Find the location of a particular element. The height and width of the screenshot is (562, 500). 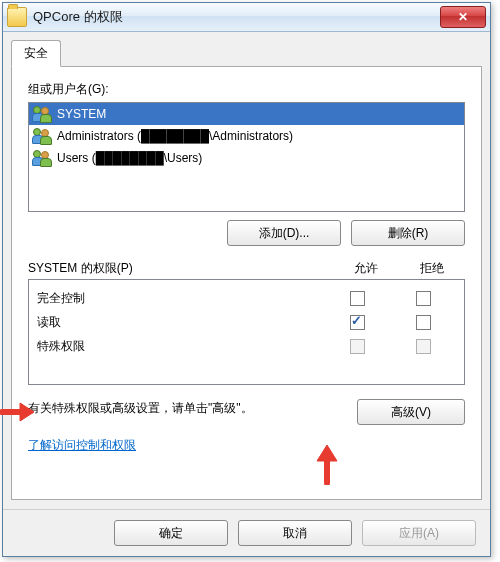

list-item-label: Users (████████\Users) is located at coordinates (130, 158).